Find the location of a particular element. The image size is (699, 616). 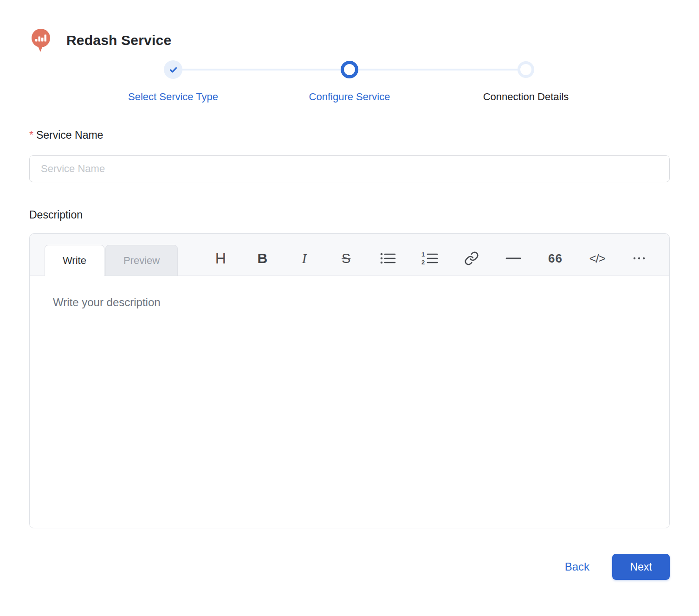

more-icon is located at coordinates (639, 258).